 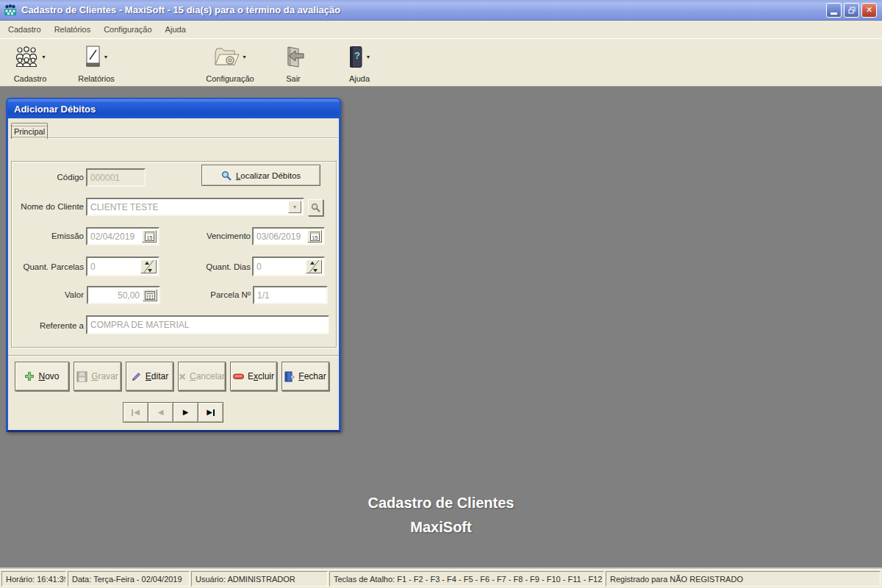 I want to click on codigo-value: 000001, so click(x=105, y=178).